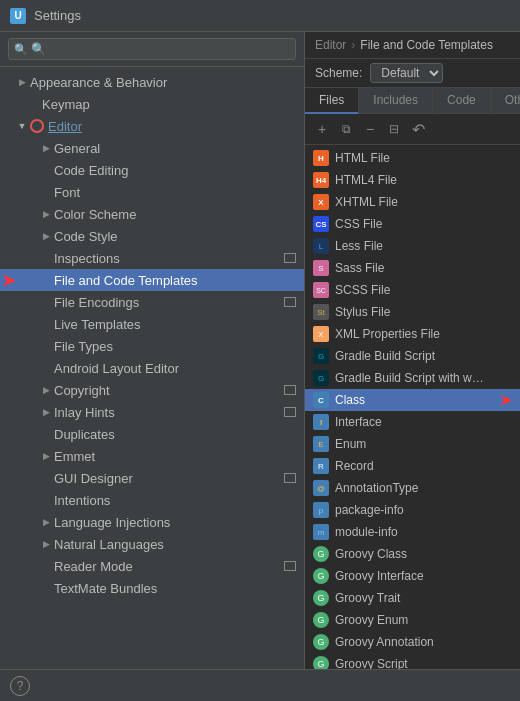 The height and width of the screenshot is (701, 520). Describe the element at coordinates (394, 129) in the screenshot. I see `duplicate-button: ⊟` at that location.